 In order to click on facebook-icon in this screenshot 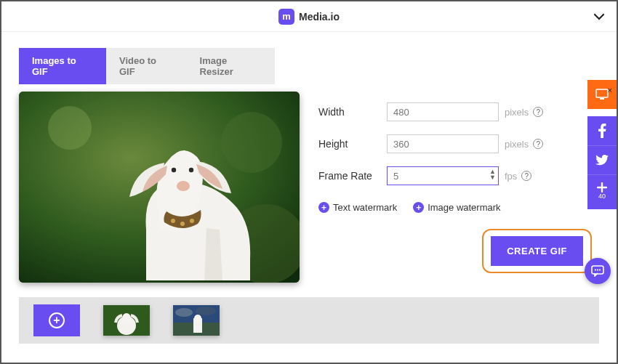, I will do `click(602, 131)`.